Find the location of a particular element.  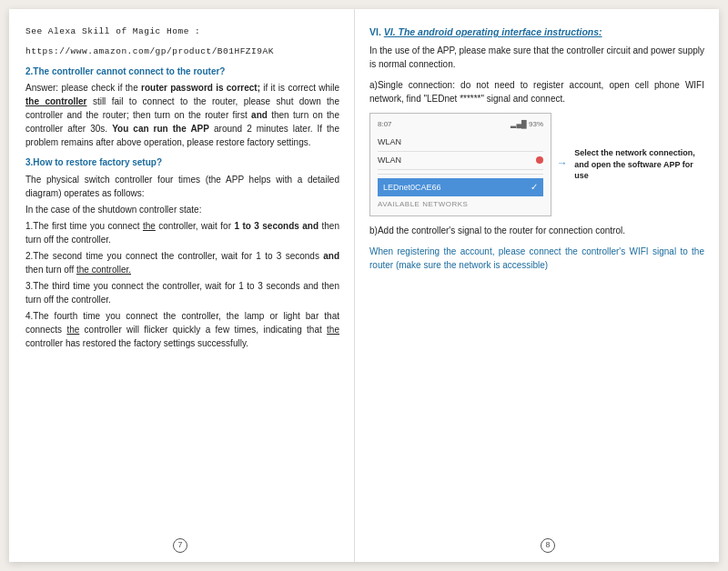

wifi-illustration: 8:07 ▂▄█ 93% WLAN WLAN LEDnet0CAE66 ✓ AV… is located at coordinates (537, 165).